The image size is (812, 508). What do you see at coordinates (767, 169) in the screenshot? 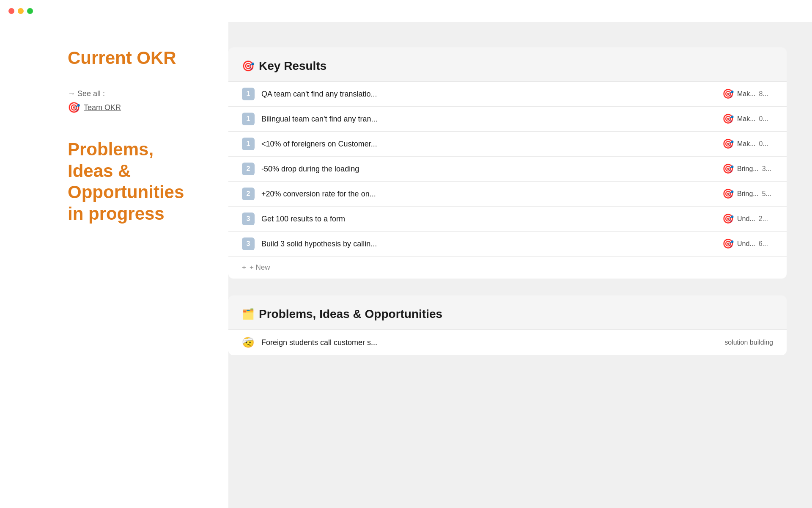
I see `meta-count: 3...` at bounding box center [767, 169].